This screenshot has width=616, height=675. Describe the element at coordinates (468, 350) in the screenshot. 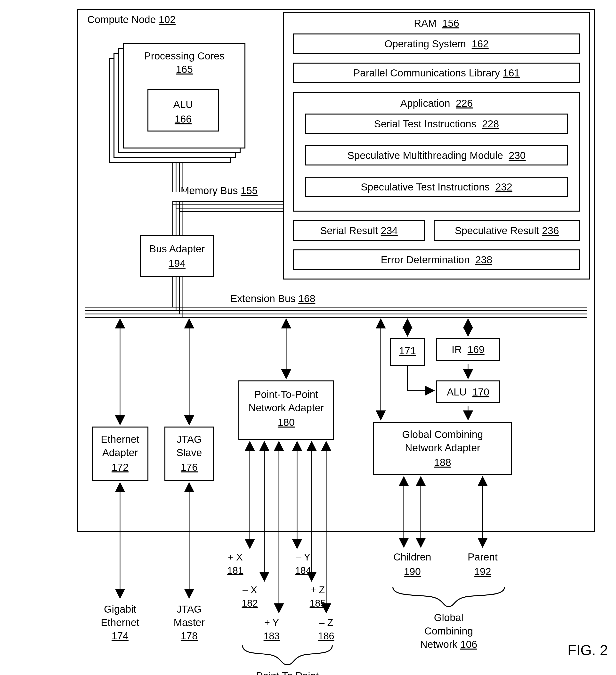

I see `ir-label: IR 169` at that location.